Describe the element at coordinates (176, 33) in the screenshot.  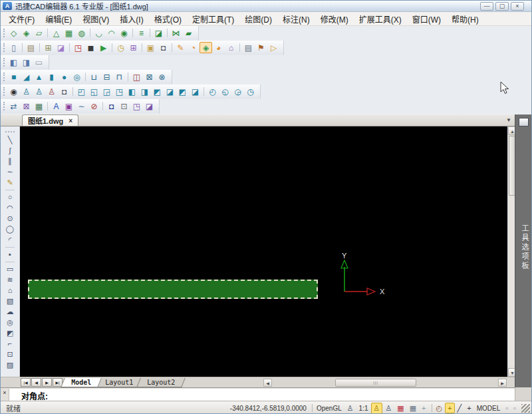
I see `hourglass-surface-icon: ⋈` at that location.